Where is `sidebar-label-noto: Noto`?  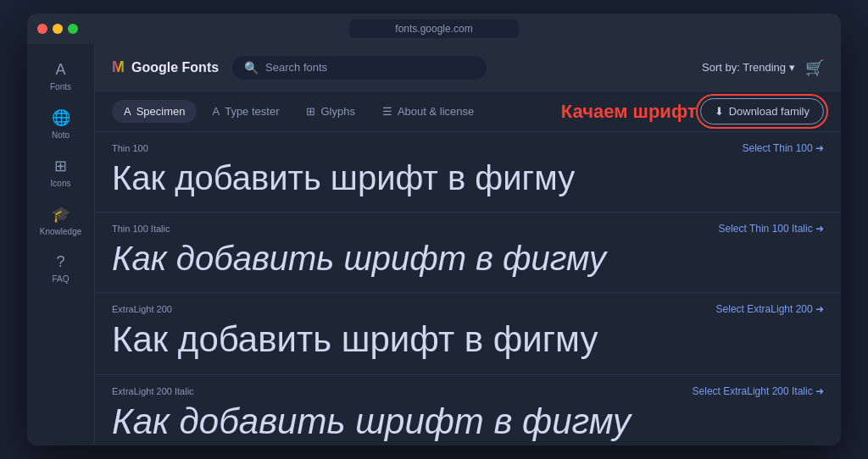 sidebar-label-noto: Noto is located at coordinates (61, 135).